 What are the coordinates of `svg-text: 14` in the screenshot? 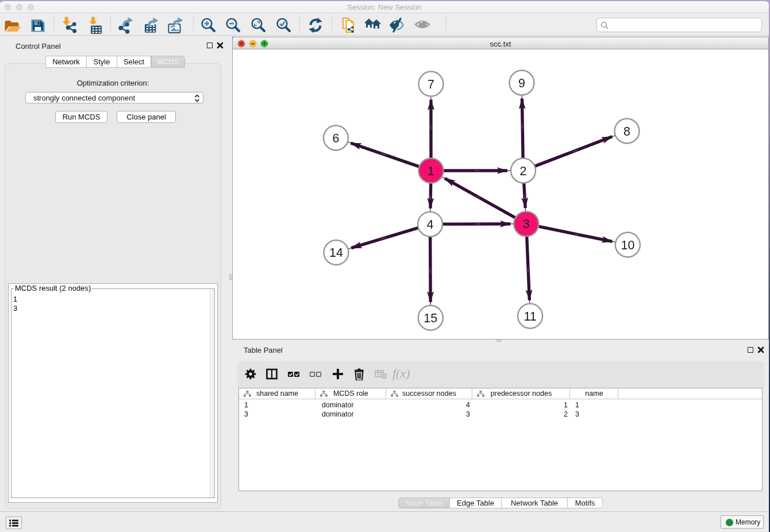 It's located at (336, 253).